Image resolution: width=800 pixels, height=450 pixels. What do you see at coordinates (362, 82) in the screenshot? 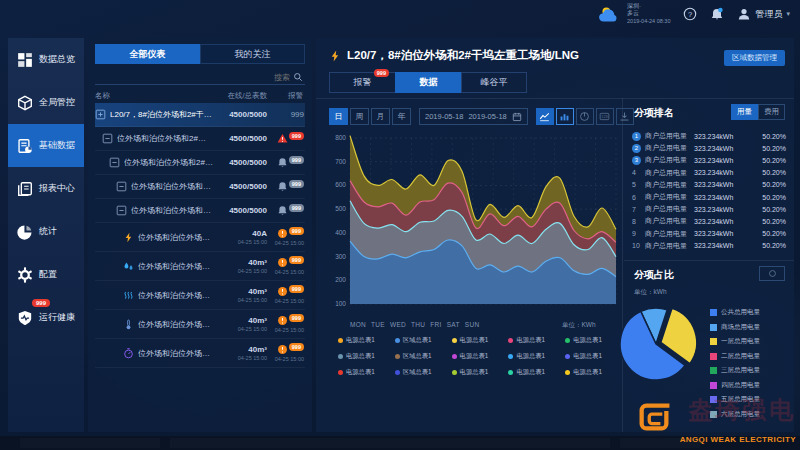
I see `main-tab-0: 报警999` at bounding box center [362, 82].